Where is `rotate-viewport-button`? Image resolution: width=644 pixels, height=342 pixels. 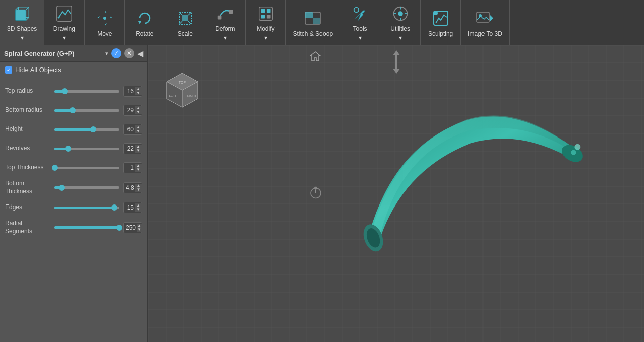
rotate-viewport-button is located at coordinates (316, 193).